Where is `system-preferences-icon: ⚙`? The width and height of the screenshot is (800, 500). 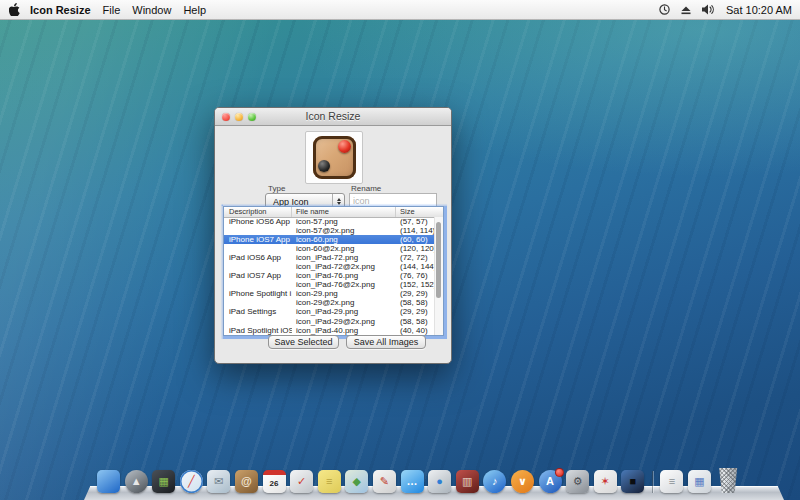
system-preferences-icon: ⚙ is located at coordinates (578, 482).